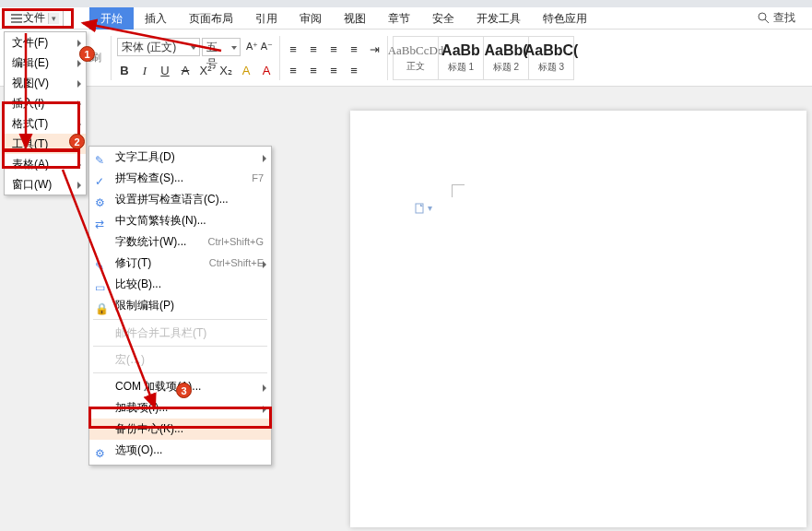 The height and width of the screenshot is (531, 812). I want to click on menu-item: 窗口(W), so click(45, 184).